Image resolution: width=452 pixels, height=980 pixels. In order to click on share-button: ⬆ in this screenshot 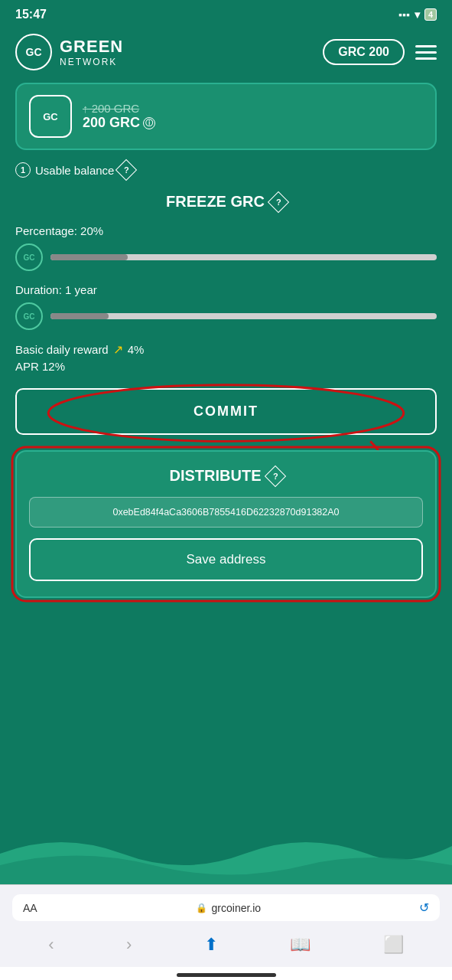, I will do `click(211, 945)`.